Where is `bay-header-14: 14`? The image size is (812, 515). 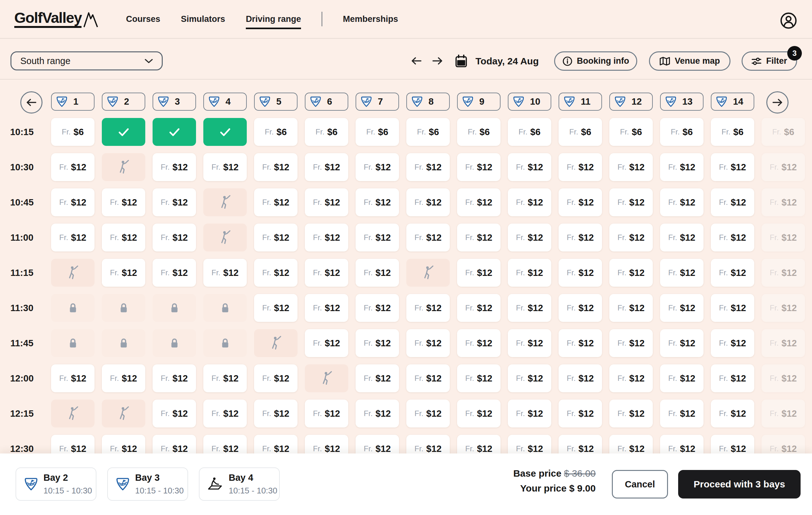 bay-header-14: 14 is located at coordinates (732, 102).